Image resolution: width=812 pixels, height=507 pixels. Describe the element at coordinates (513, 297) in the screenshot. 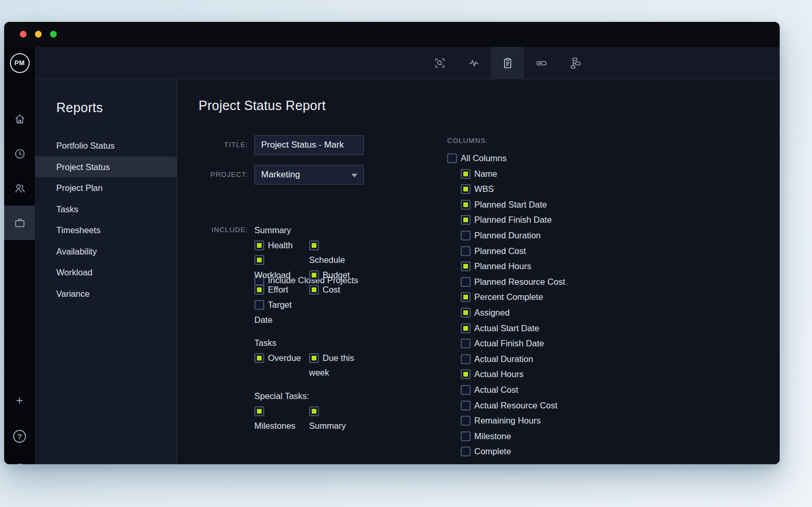

I see `column-option-row: Percent Complete` at that location.